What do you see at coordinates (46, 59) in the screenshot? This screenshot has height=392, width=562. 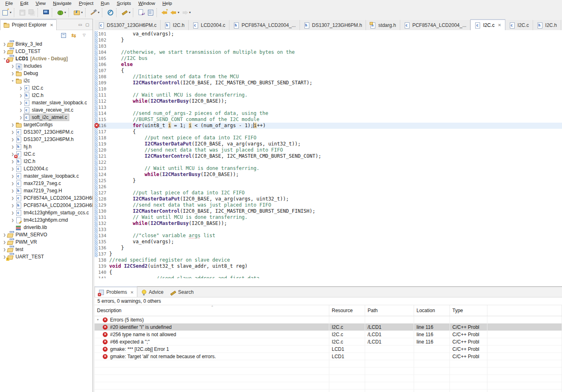 I see `tree-item-lcd1: ▾✕LCD1[Active - Debug]` at bounding box center [46, 59].